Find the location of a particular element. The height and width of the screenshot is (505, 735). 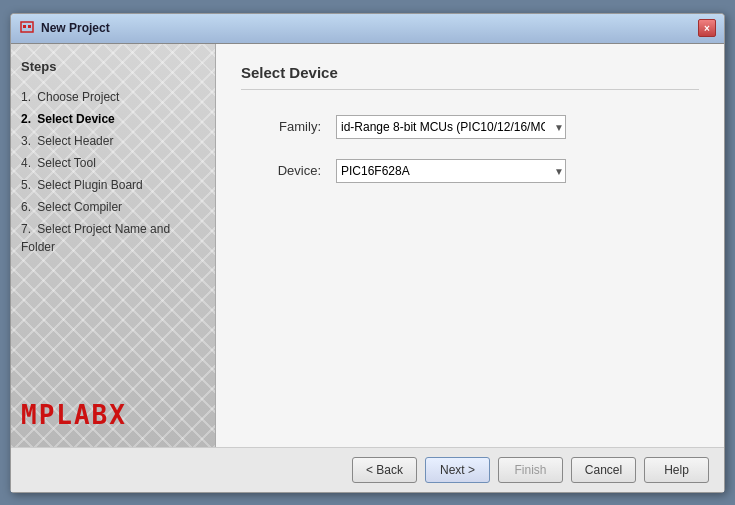

step-4: 4. Select Tool is located at coordinates (113, 163).